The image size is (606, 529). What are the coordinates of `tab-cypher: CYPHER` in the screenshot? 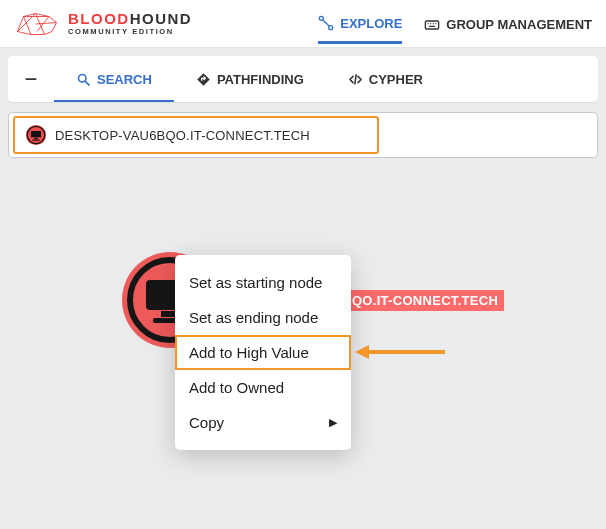 It's located at (386, 79).